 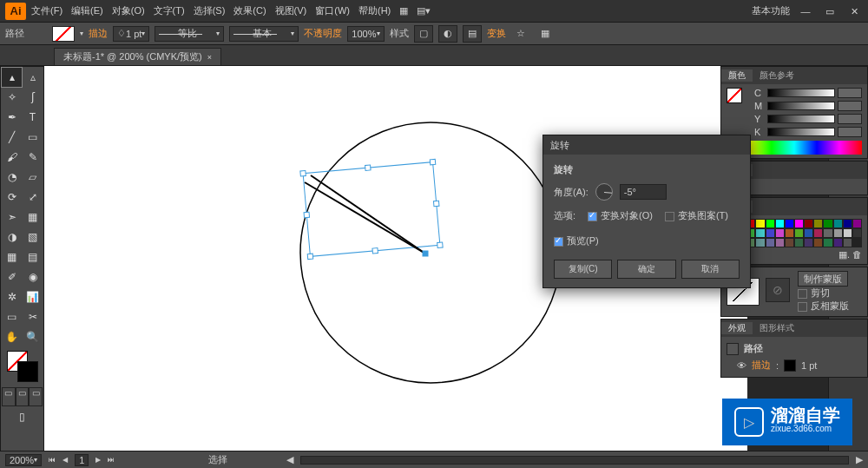 What do you see at coordinates (738, 99) in the screenshot?
I see `color-fill-stroke` at bounding box center [738, 99].